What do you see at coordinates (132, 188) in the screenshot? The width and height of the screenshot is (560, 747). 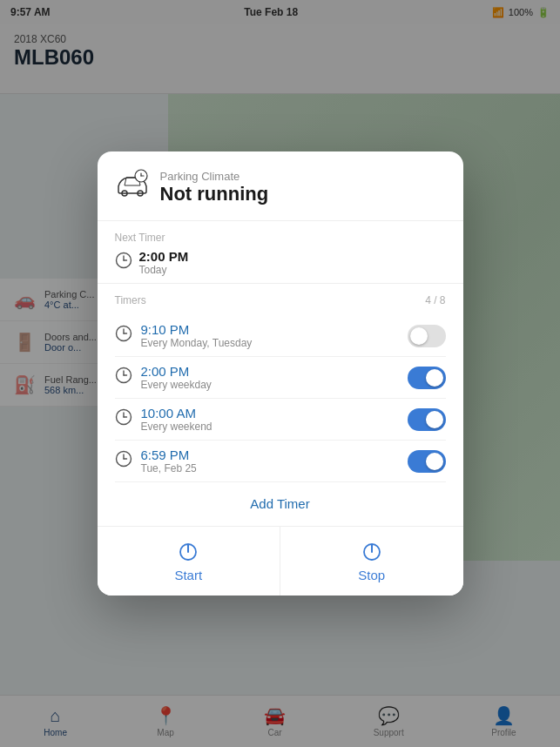 I see `modal-car-clock-icon` at bounding box center [132, 188].